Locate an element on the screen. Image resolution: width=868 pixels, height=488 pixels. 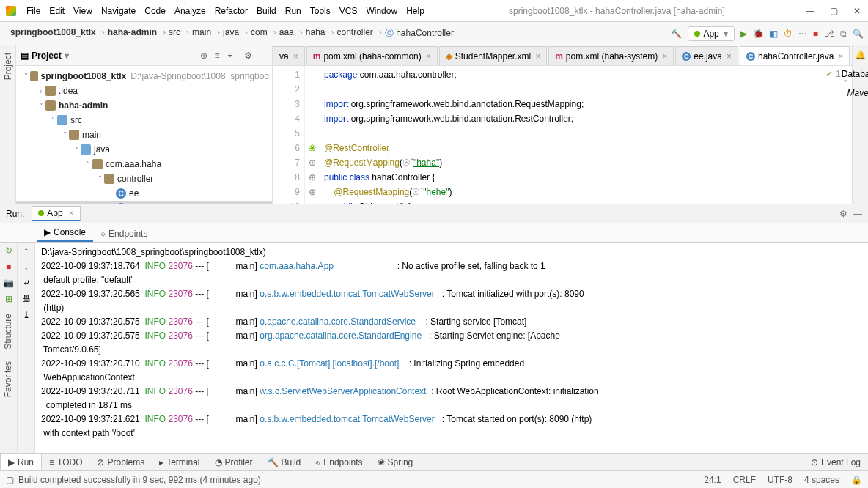
indent: 4 spaces is located at coordinates (822, 480).